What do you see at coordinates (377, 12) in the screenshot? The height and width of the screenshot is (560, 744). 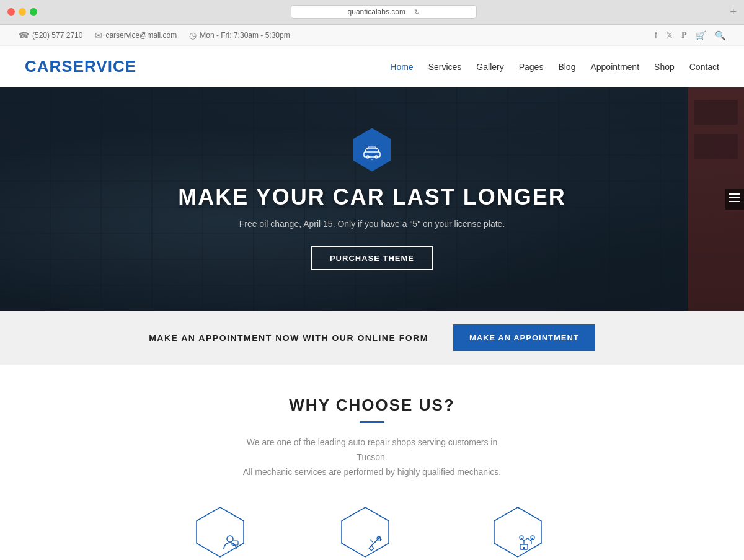 I see `url-text: quanticalabs.com` at bounding box center [377, 12].